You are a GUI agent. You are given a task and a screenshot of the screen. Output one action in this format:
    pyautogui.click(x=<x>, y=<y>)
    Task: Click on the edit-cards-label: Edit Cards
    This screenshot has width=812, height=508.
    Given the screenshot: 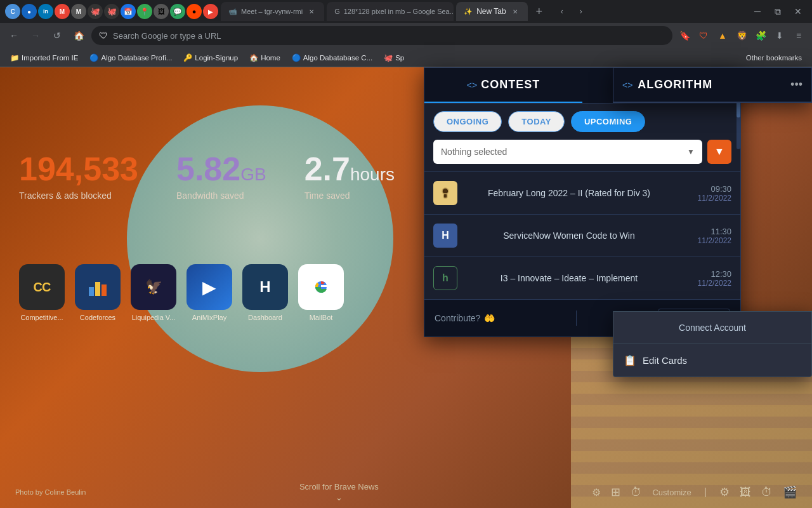 What is the action you would take?
    pyautogui.click(x=665, y=361)
    